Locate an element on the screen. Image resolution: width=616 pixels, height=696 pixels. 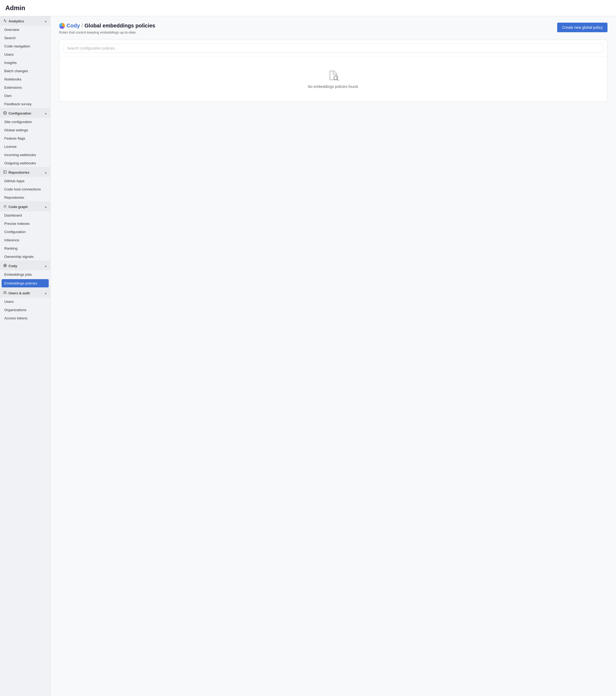
sidebar-section-configuration: Configuration ▲ is located at coordinates (25, 113).